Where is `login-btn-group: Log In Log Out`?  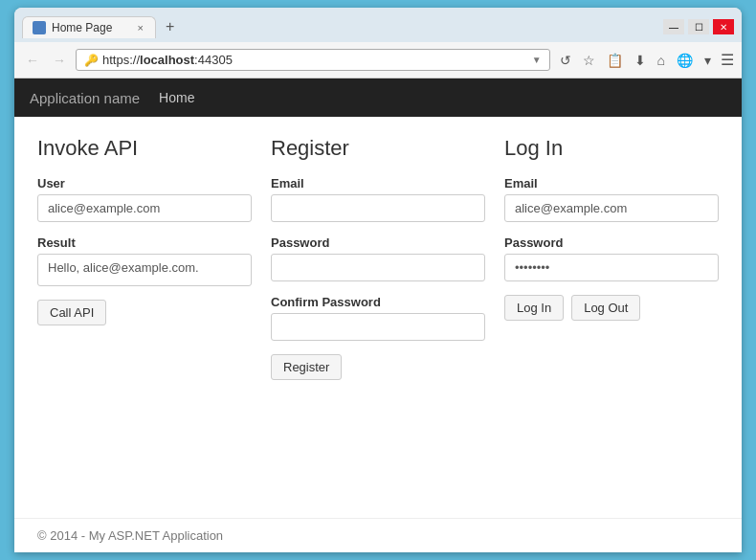
login-btn-group: Log In Log Out is located at coordinates (611, 308).